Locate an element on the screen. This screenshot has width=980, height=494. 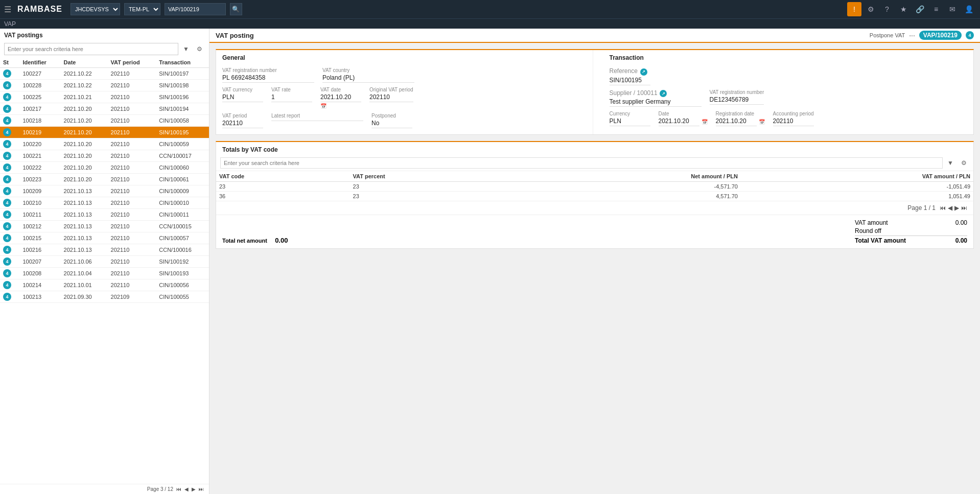
table-row: 4 100214 2021.10.01 202110 CIN/100056 is located at coordinates (104, 285).